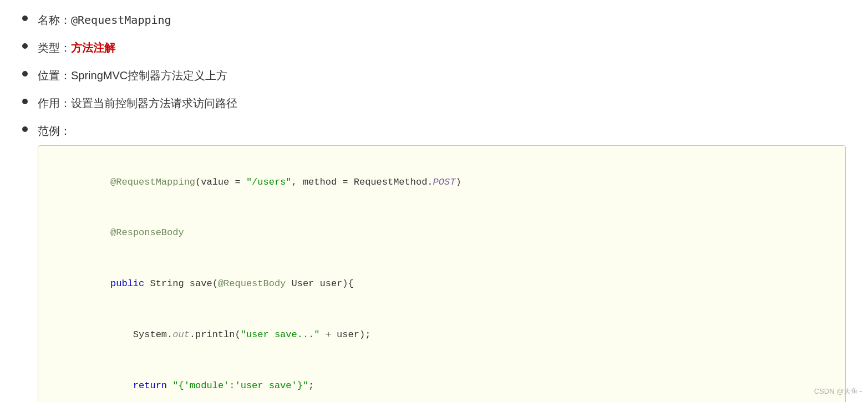 This screenshot has height=402, width=868. Describe the element at coordinates (54, 75) in the screenshot. I see `label-location: 位置：` at that location.